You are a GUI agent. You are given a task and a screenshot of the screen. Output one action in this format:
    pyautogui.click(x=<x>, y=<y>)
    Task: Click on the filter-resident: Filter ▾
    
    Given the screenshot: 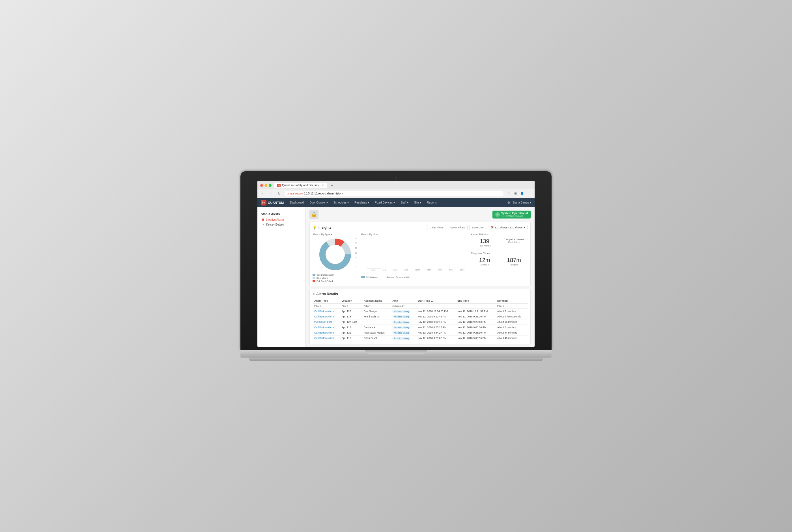 What is the action you would take?
    pyautogui.click(x=376, y=306)
    